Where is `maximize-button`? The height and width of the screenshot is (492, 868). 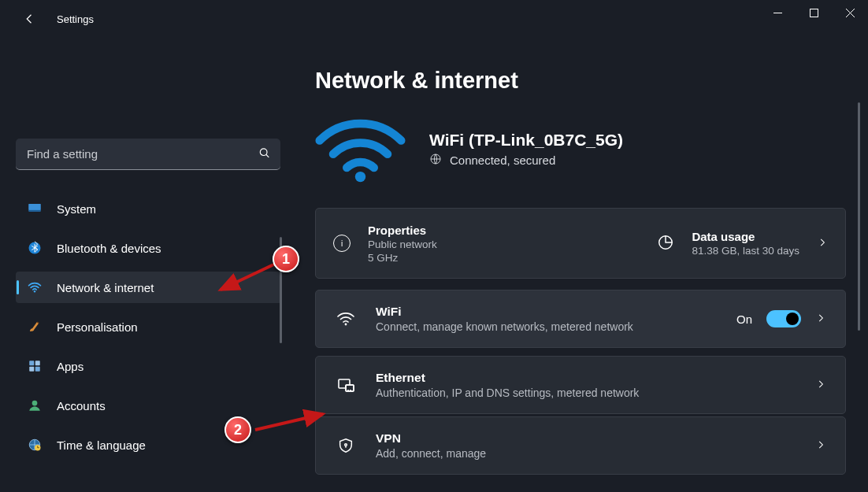
maximize-button is located at coordinates (814, 13).